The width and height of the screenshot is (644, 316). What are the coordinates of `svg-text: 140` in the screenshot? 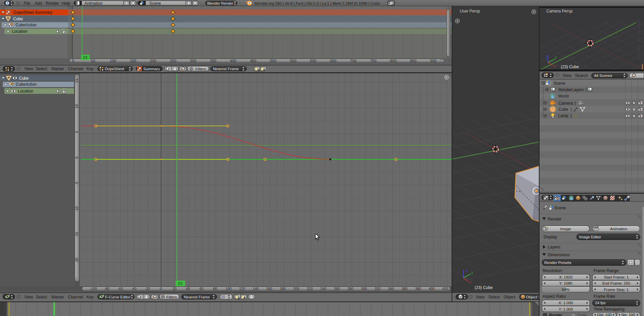 It's located at (256, 289).